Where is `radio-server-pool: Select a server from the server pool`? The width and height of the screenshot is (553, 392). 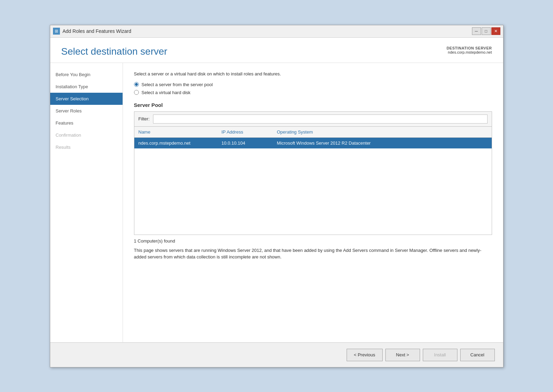 radio-server-pool: Select a server from the server pool is located at coordinates (313, 84).